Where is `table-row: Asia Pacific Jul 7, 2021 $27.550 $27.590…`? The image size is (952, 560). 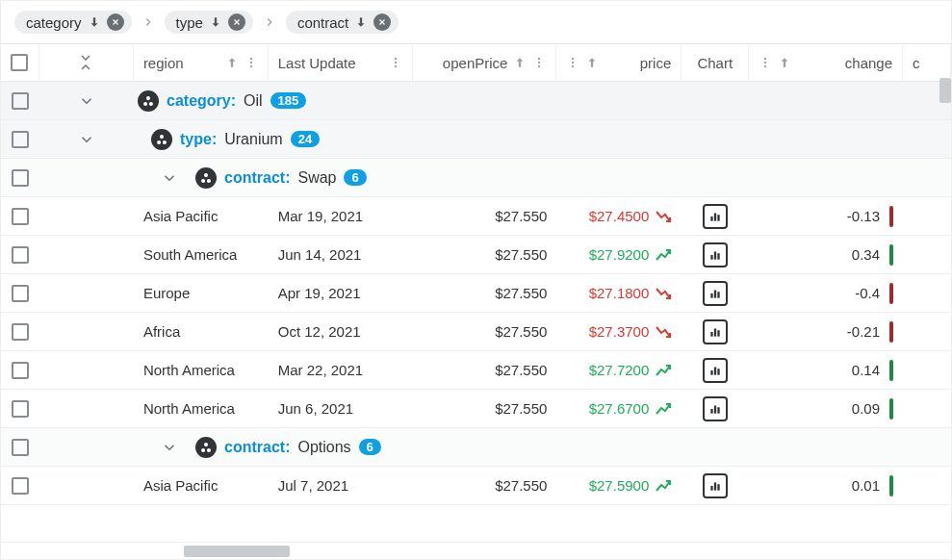 table-row: Asia Pacific Jul 7, 2021 $27.550 $27.590… is located at coordinates (476, 486).